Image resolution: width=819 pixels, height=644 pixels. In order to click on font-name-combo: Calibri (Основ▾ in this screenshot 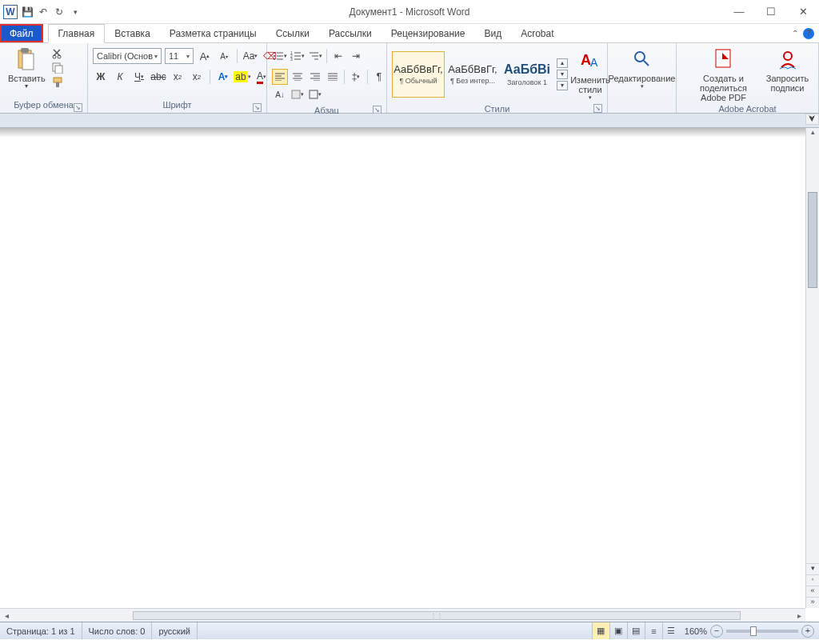, I will do `click(127, 56)`.